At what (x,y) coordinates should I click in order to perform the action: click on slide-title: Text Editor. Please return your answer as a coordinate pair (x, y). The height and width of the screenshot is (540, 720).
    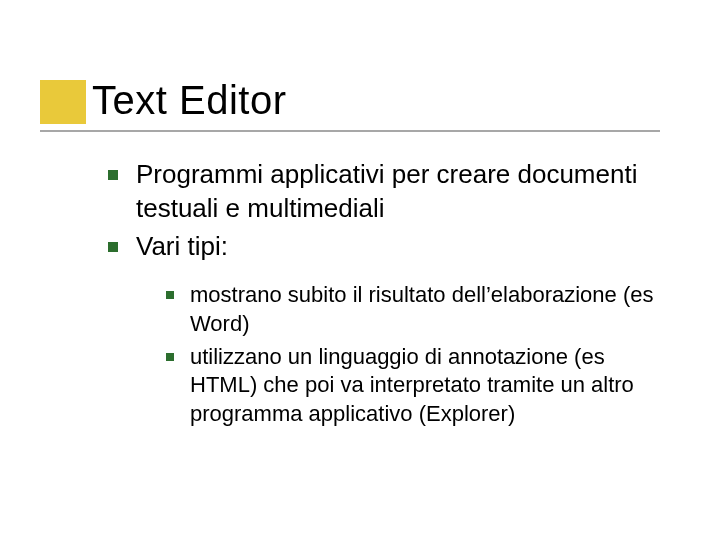
    Looking at the image, I should click on (376, 100).